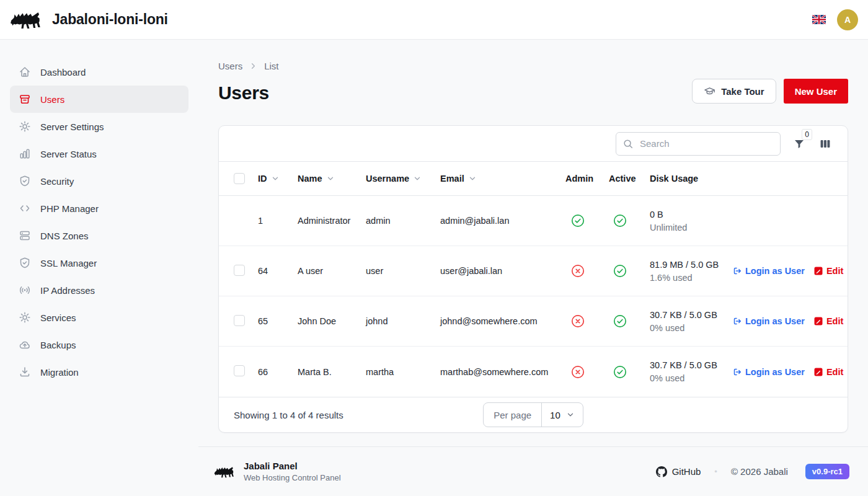 Image resolution: width=868 pixels, height=496 pixels. What do you see at coordinates (268, 271) in the screenshot?
I see `cell-id: 64` at bounding box center [268, 271].